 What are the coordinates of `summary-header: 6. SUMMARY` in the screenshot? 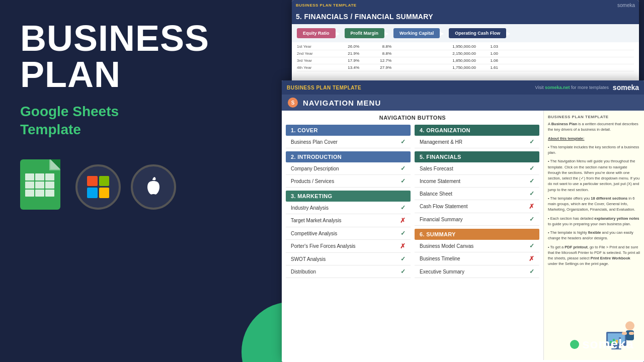 It's located at (477, 234).